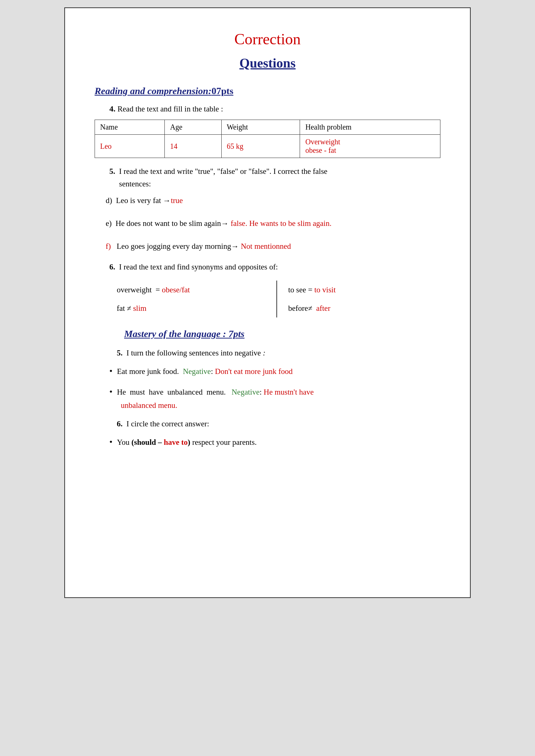  I want to click on question-6-circle-label: 6. I circle the correct answer:, so click(279, 424).